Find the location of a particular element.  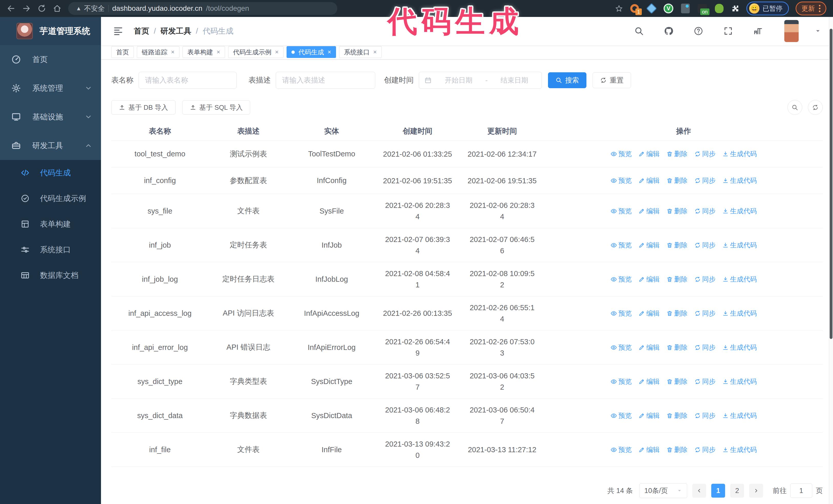

sidebar-item-code-generation: 代码生成 is located at coordinates (51, 173).